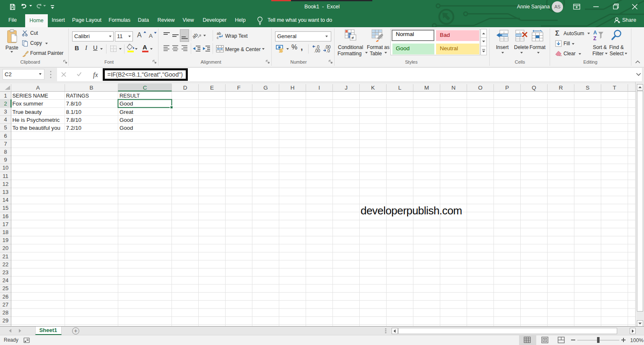 Image resolution: width=644 pixels, height=345 pixels. What do you see at coordinates (5, 281) in the screenshot?
I see `svg-text: 24` at bounding box center [5, 281].